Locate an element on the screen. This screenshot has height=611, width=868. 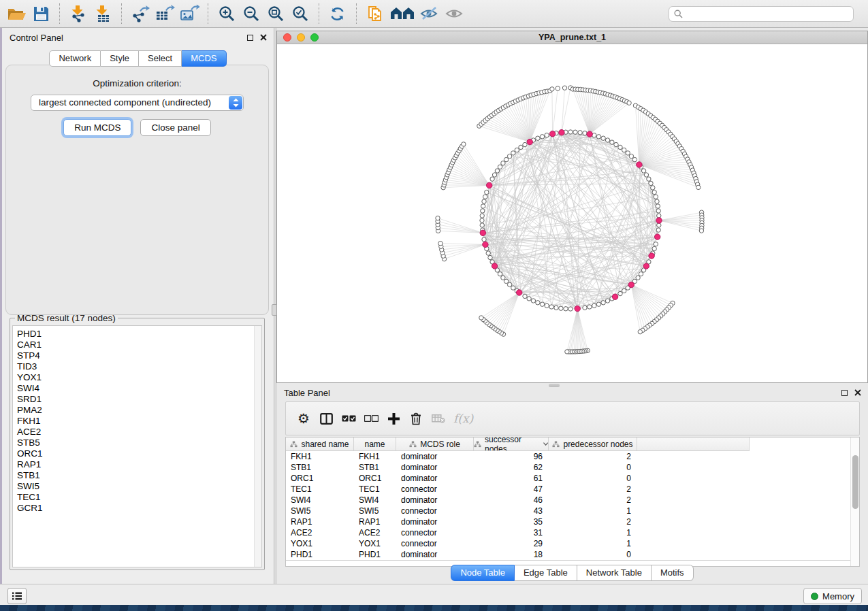
optimization-criterion-select: largest connected component (undirected) is located at coordinates (138, 103).